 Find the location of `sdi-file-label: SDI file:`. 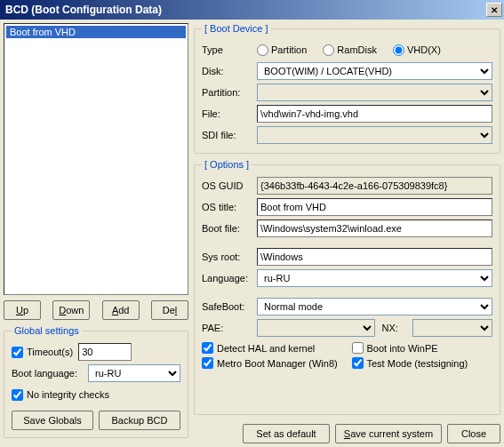

sdi-file-label: SDI file: is located at coordinates (227, 135).